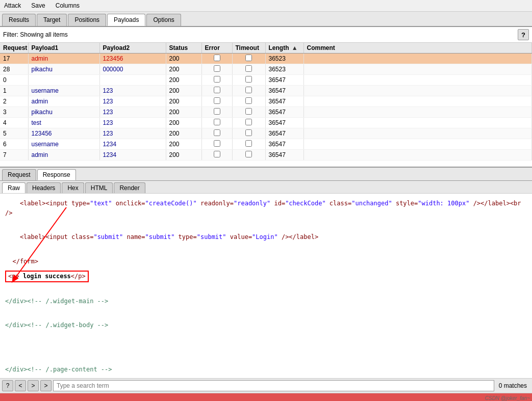  What do you see at coordinates (72, 188) in the screenshot?
I see `sub-tab-hex: Hex` at bounding box center [72, 188].